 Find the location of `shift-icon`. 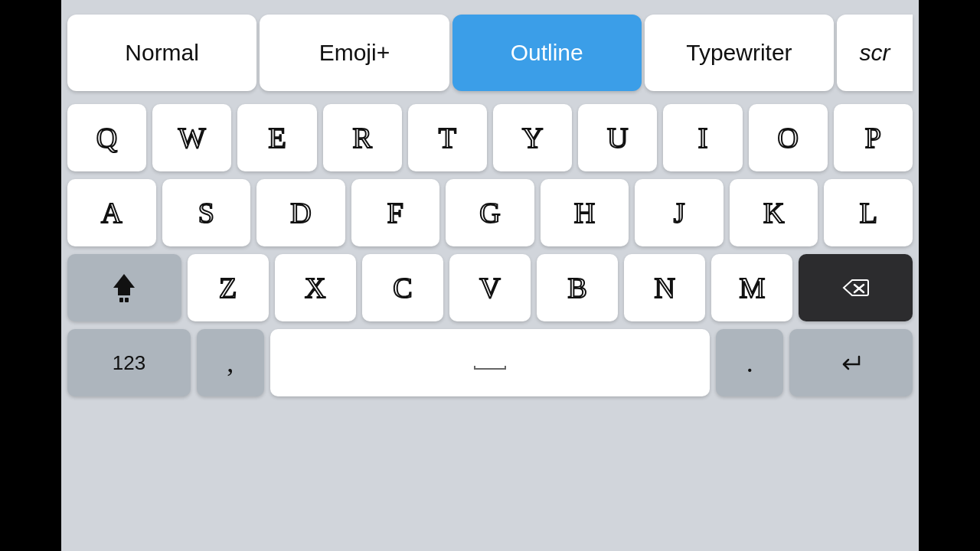

shift-icon is located at coordinates (124, 288).